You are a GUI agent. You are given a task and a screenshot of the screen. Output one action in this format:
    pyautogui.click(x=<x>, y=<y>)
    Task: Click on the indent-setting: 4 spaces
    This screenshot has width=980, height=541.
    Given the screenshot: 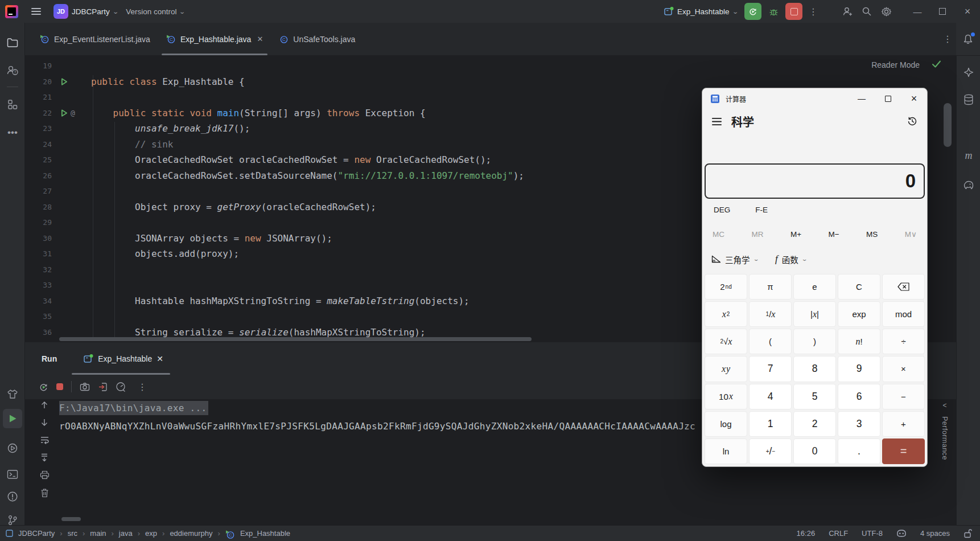 What is the action you would take?
    pyautogui.click(x=935, y=533)
    